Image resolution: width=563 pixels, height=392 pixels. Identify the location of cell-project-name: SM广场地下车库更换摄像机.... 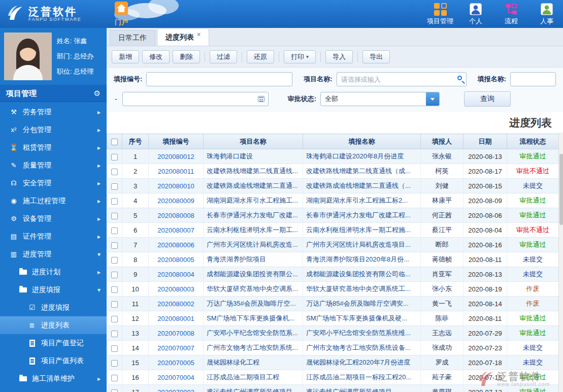
(253, 319).